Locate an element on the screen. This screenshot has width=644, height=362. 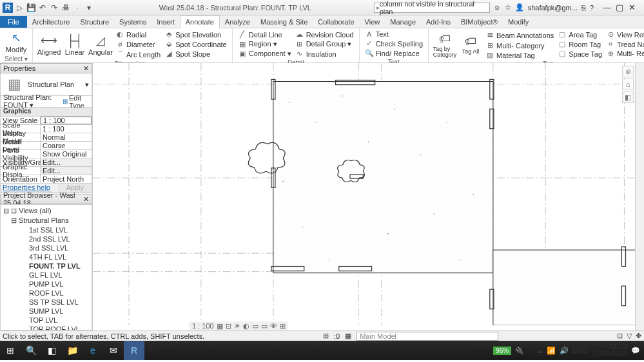
cart-icon: ⎘ is located at coordinates (584, 8).